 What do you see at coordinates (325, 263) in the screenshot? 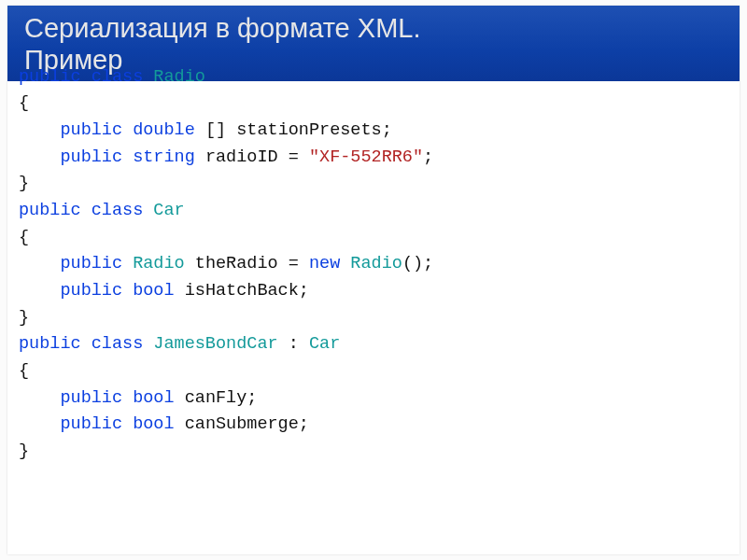
I see `kw-new: new` at bounding box center [325, 263].